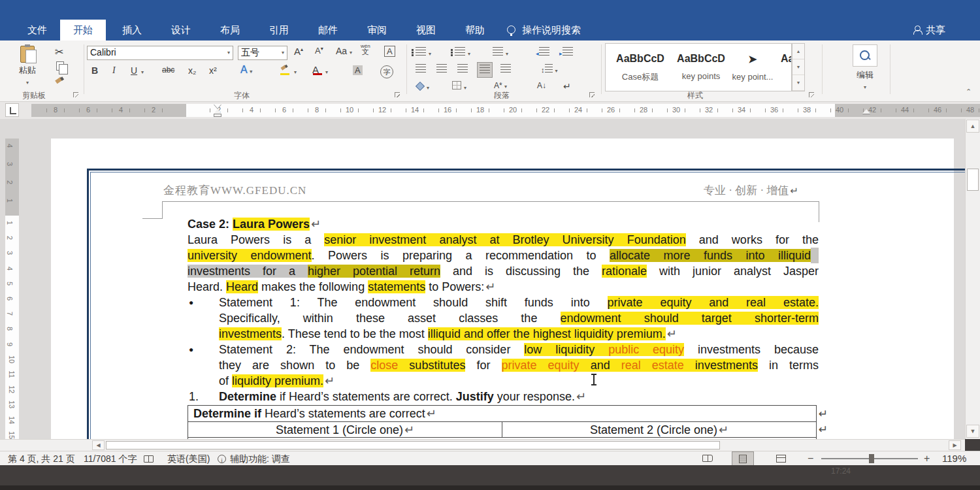 The width and height of the screenshot is (980, 490). Describe the element at coordinates (500, 86) in the screenshot. I see `asian-layout-button: A* ▾` at that location.